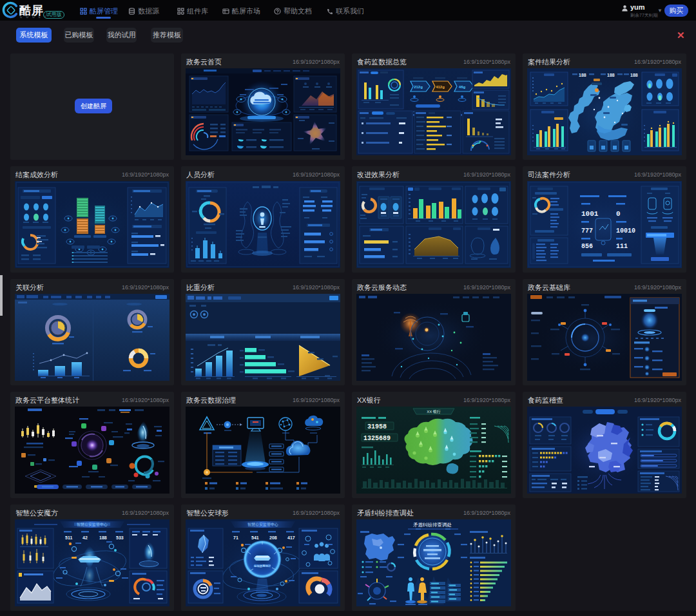 This screenshot has width=696, height=616. What do you see at coordinates (626, 231) in the screenshot?
I see `svg-text: 10010` at bounding box center [626, 231].